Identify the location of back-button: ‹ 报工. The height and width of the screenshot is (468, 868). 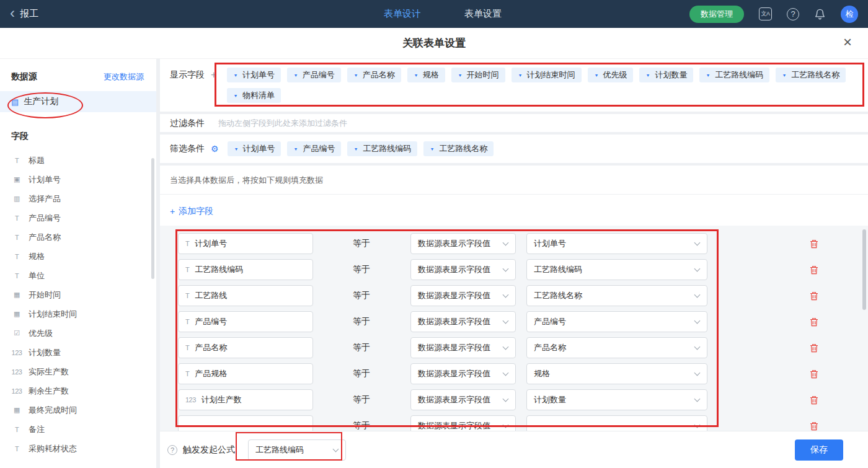
(24, 14).